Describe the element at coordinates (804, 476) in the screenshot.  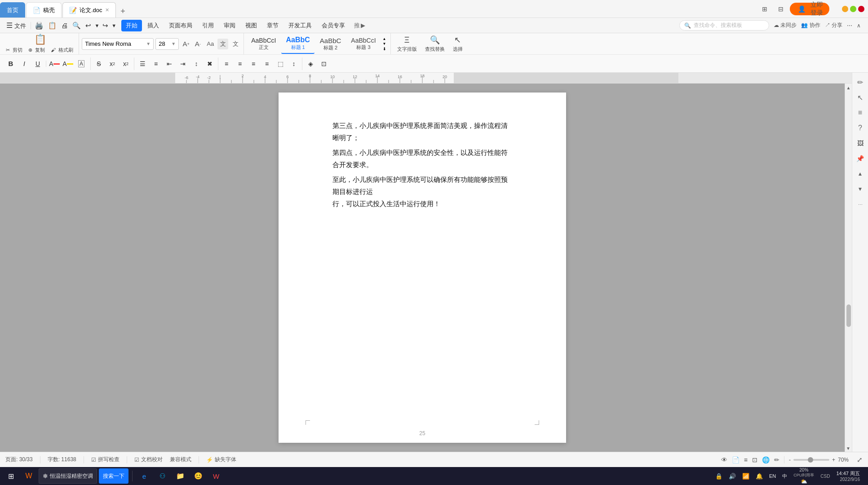
I see `cpu-widget: 20% CPU利用率 ⛅` at that location.